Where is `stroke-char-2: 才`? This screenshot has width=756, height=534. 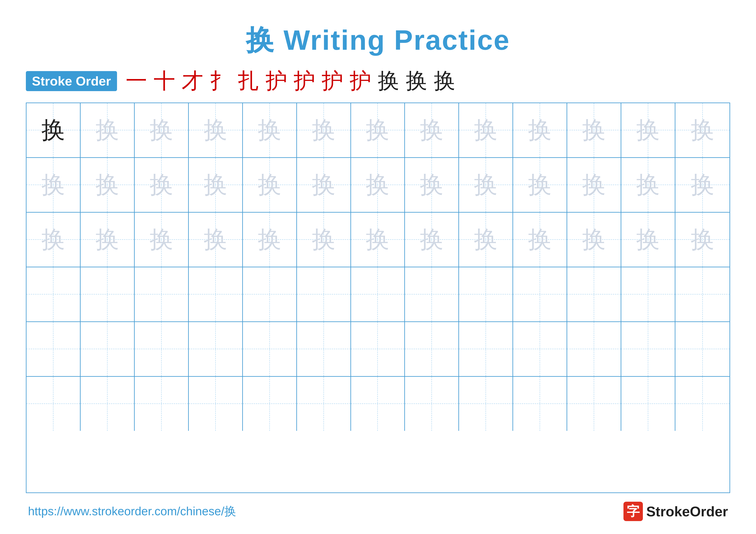 stroke-char-2: 才 is located at coordinates (192, 81).